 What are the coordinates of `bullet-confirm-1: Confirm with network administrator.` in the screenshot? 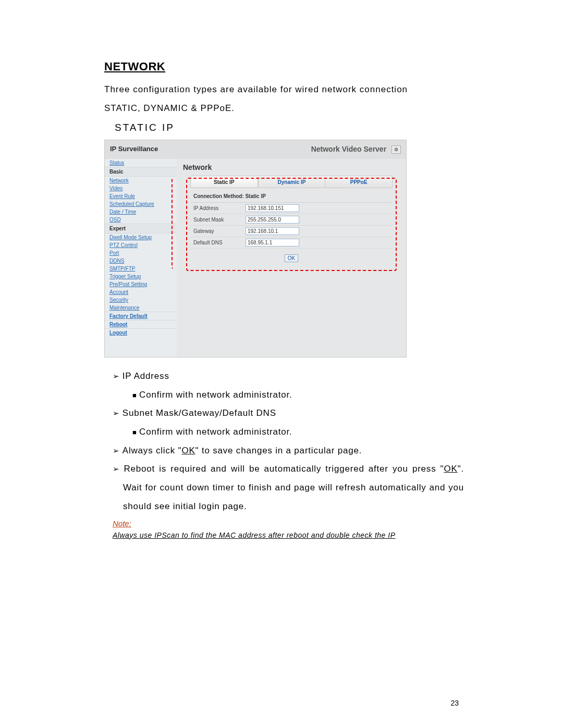 It's located at (284, 395).